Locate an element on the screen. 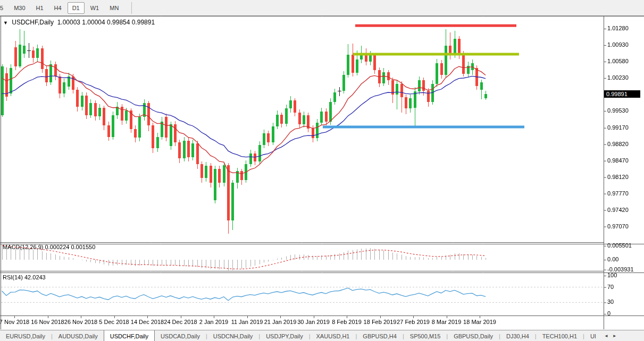 The height and width of the screenshot is (341, 644). rsi-tick-label: 100 is located at coordinates (612, 275).